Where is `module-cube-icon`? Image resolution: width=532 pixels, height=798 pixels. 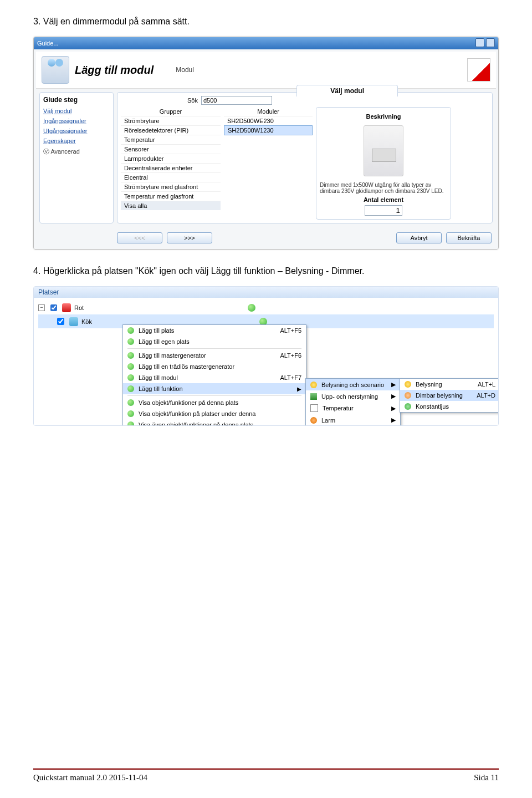 module-cube-icon is located at coordinates (55, 70).